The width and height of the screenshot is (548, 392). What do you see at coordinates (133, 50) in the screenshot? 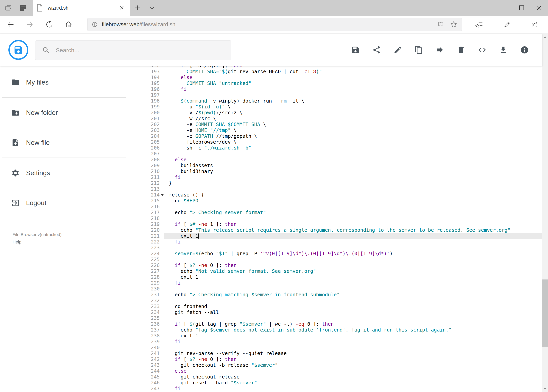
I see `search-bar` at bounding box center [133, 50].